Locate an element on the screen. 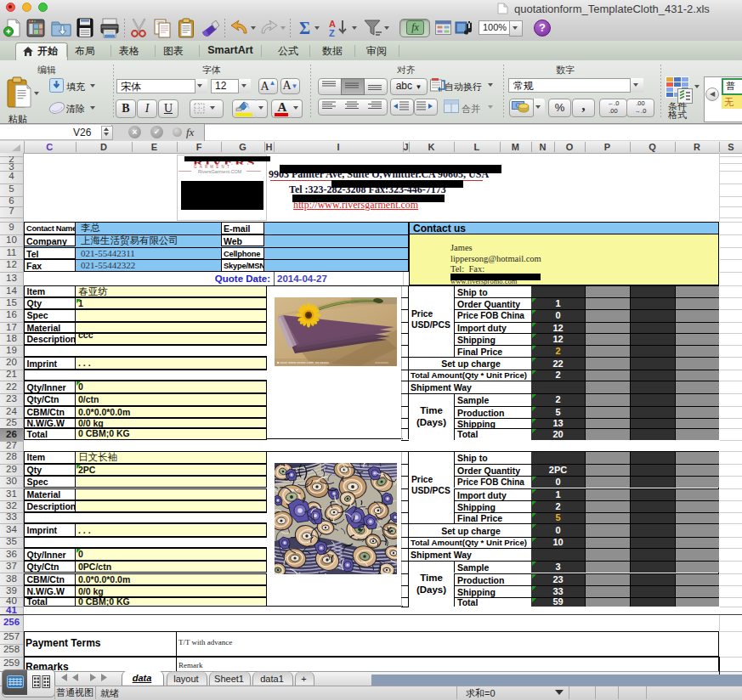 The width and height of the screenshot is (742, 700). svg-text: Z is located at coordinates (331, 32).